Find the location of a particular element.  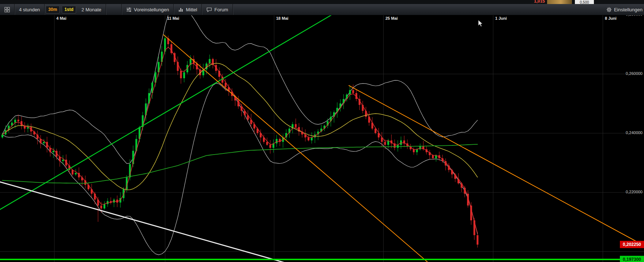

timeframe-30m-label: 30m is located at coordinates (53, 10).